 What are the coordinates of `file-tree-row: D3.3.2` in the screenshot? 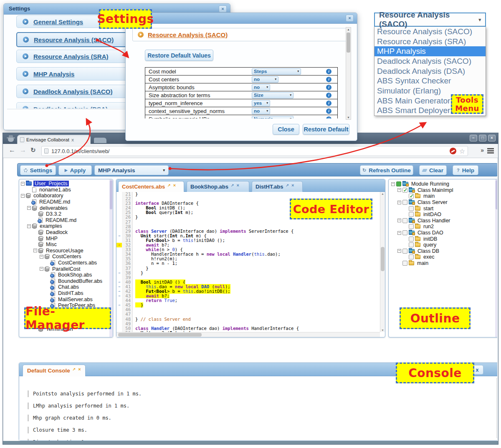 It's located at (66, 214).